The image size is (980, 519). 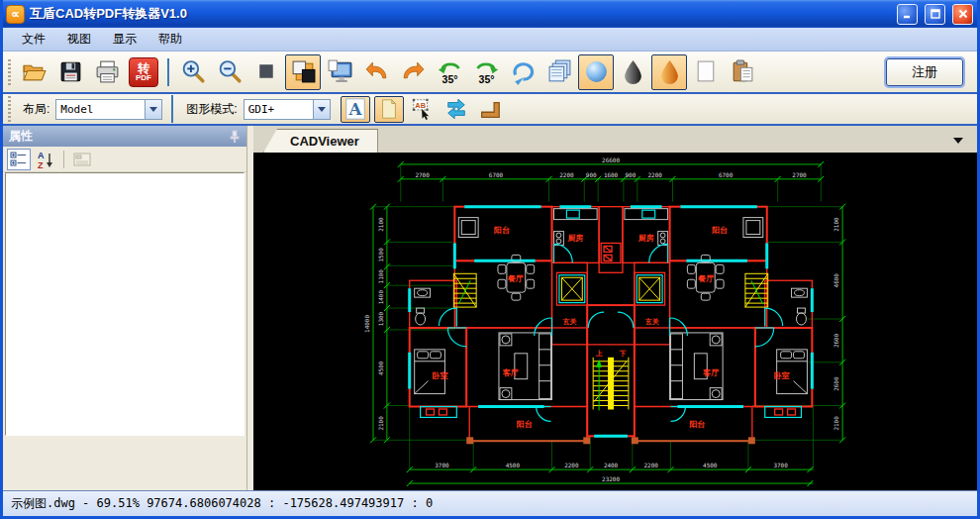 I want to click on tab-cadviewer: CADViewer, so click(x=321, y=141).